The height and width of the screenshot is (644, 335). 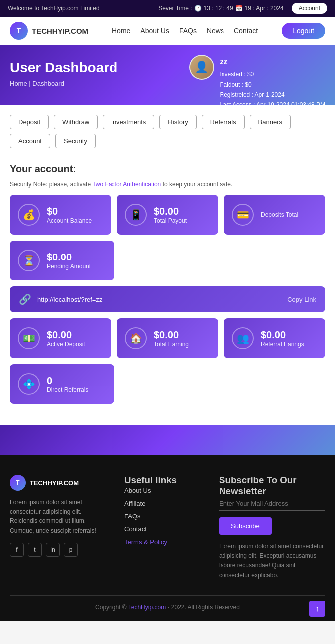 I want to click on logout-button: Logout, so click(x=304, y=31).